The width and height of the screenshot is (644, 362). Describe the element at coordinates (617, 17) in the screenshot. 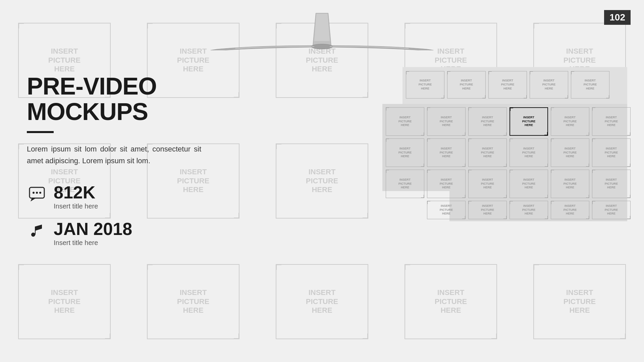

I see `page-number: 102` at that location.